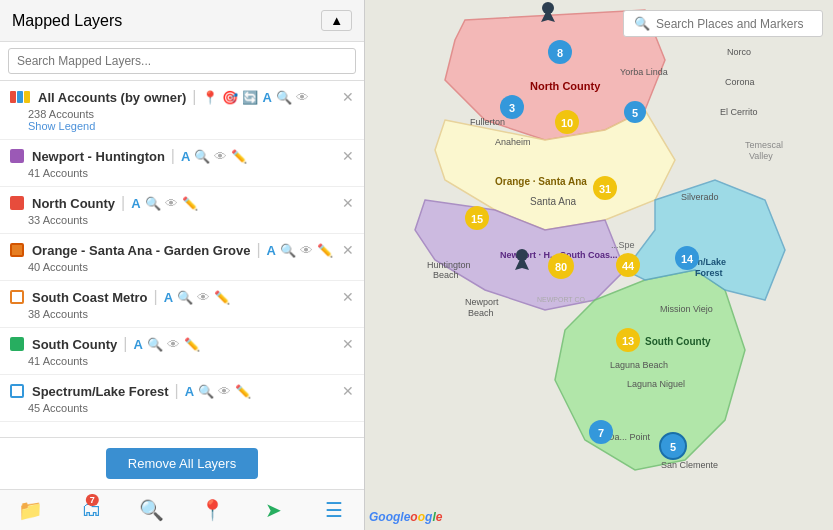 The image size is (833, 530). I want to click on label-dana-point: Da... Point, so click(630, 437).